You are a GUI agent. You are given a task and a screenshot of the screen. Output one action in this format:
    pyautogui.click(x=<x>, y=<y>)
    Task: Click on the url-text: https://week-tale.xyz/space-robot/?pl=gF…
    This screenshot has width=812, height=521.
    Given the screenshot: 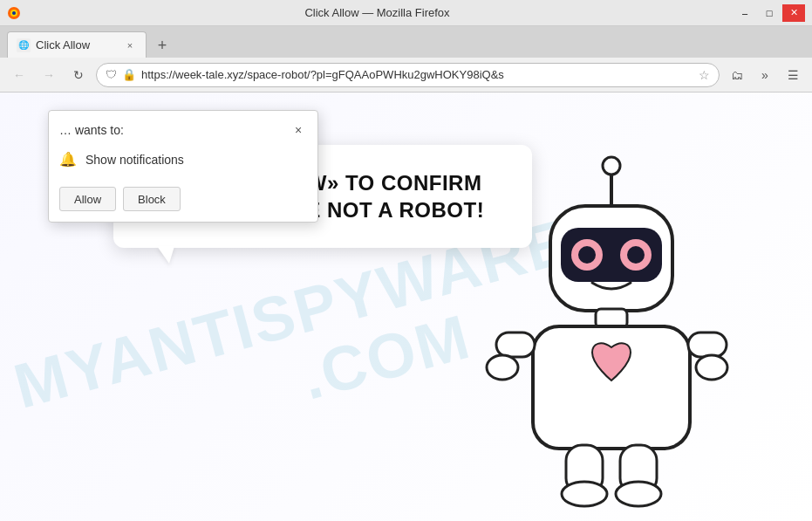 What is the action you would take?
    pyautogui.click(x=417, y=75)
    